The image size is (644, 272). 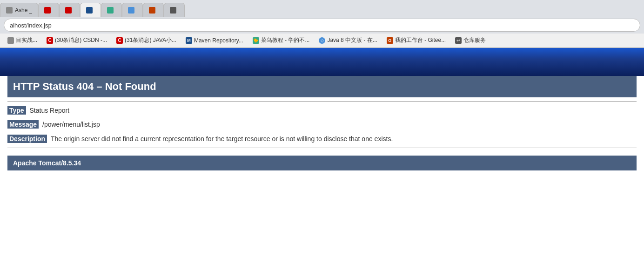 What do you see at coordinates (146, 41) in the screenshot?
I see `bookmark-3: C (31条消息) JAVA小...` at bounding box center [146, 41].